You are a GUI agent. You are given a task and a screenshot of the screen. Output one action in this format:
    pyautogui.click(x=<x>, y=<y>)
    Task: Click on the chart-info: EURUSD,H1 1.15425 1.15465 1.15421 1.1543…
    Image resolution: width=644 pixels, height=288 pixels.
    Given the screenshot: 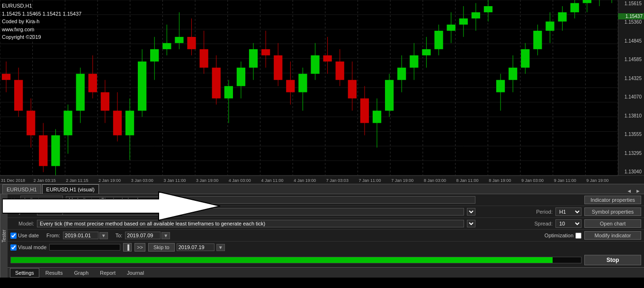 What is the action you would take?
    pyautogui.click(x=42, y=22)
    